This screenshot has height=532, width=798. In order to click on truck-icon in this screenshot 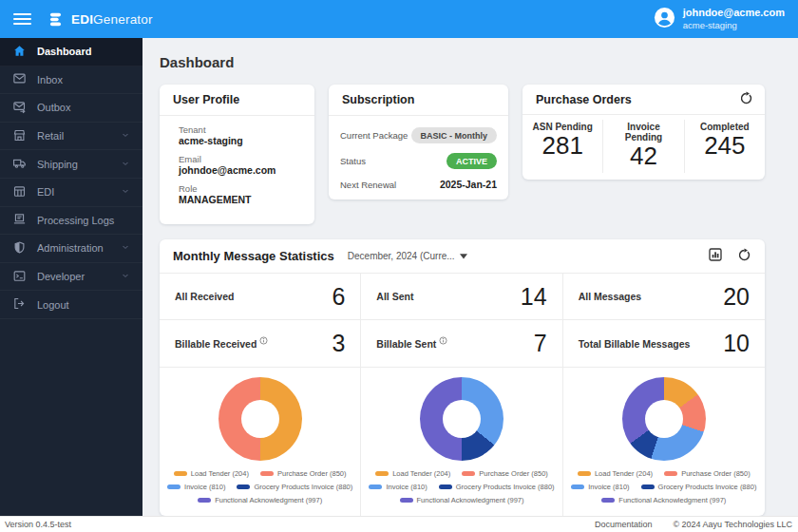, I will do `click(19, 163)`.